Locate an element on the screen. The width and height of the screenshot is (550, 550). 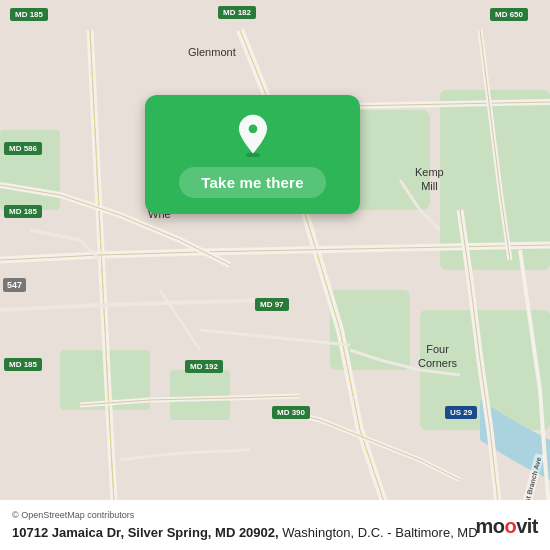
address-line: 10712 Jamaica Dr, Silver Spring, MD 2090… is located at coordinates (275, 533).